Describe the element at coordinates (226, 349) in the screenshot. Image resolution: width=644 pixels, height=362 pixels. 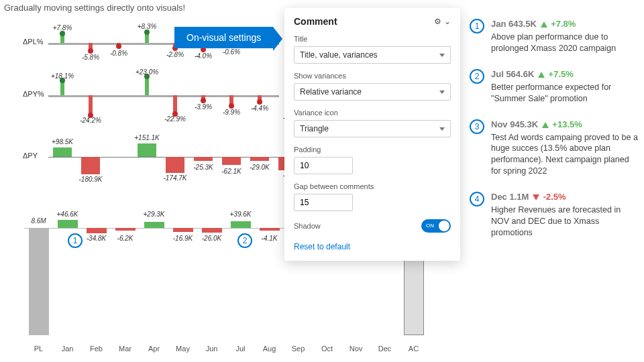
I see `month-axis: PL Jan Feb Mar Apr May Jun Jul Aug Sep O…` at that location.